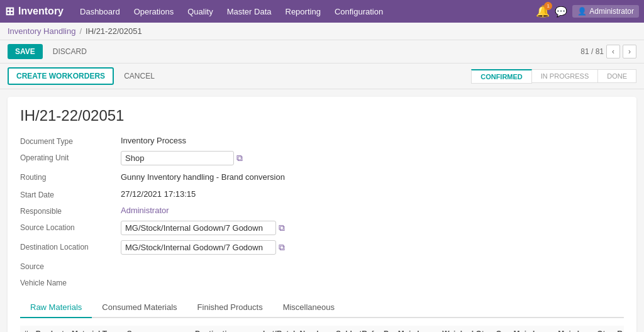 The width and height of the screenshot is (644, 332). I want to click on responsible-row: Responsible Administrator, so click(322, 210).